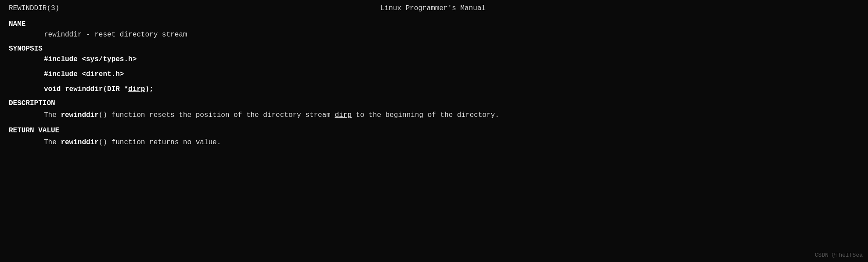  I want to click on synopsis-include1: #include <sys/types.h>, so click(434, 59).